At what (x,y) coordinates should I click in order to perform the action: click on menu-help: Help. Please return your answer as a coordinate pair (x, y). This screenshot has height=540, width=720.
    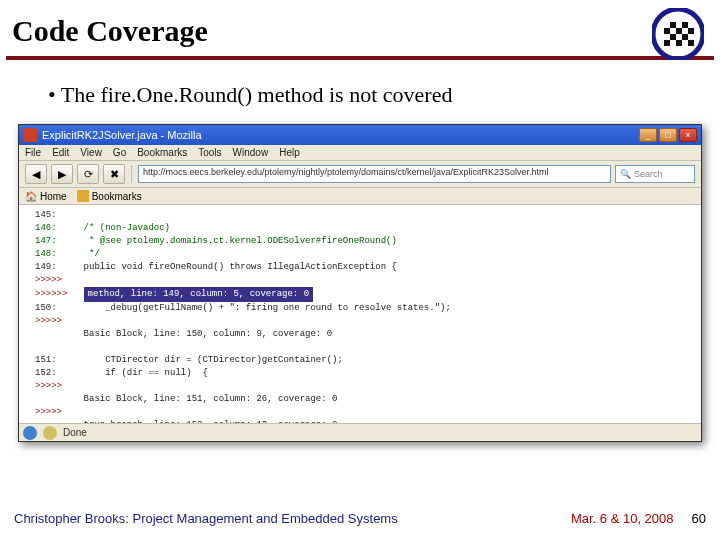
    Looking at the image, I should click on (290, 152).